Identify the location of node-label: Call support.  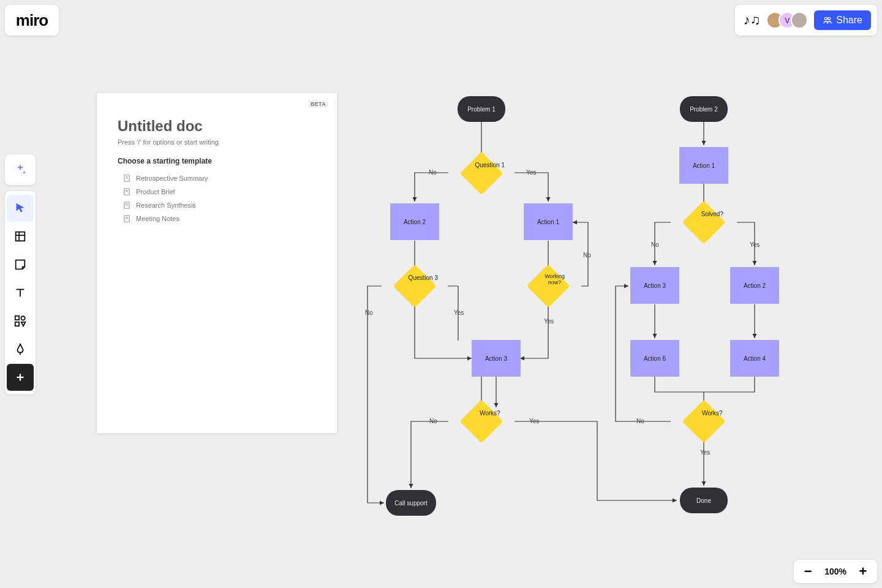
(410, 503).